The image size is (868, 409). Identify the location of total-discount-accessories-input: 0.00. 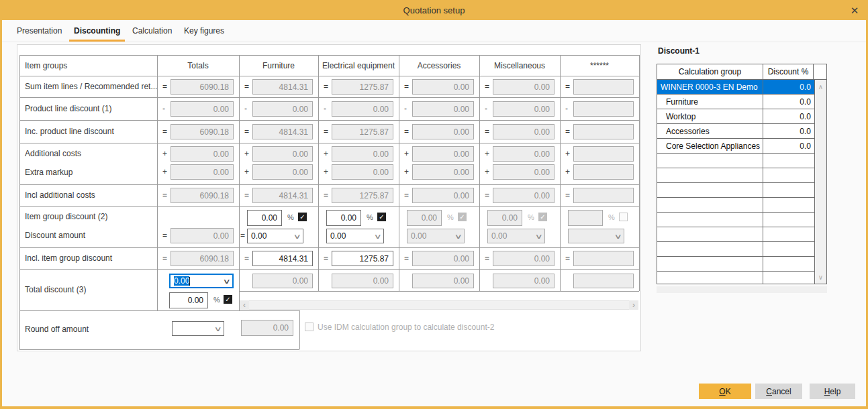
(443, 281).